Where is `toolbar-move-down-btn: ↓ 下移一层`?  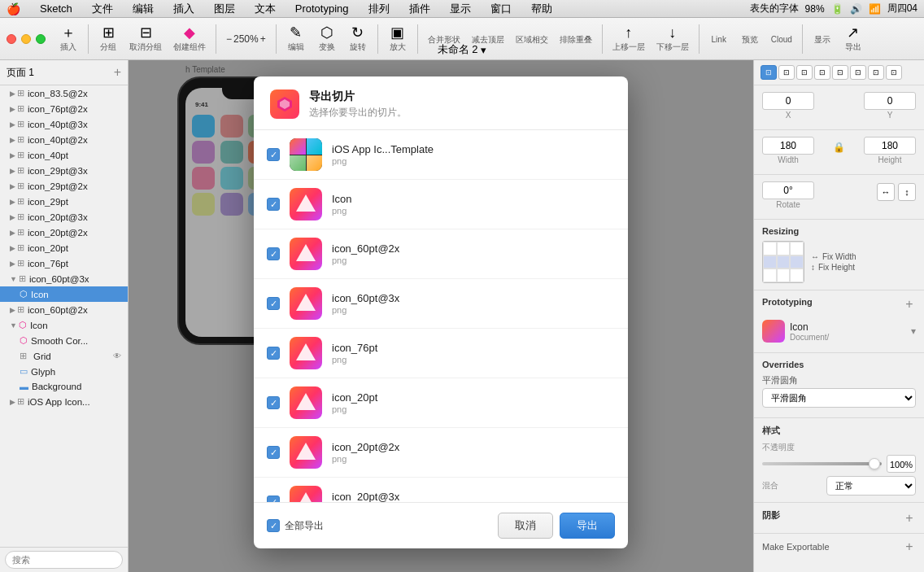 toolbar-move-down-btn: ↓ 下移一层 is located at coordinates (673, 39).